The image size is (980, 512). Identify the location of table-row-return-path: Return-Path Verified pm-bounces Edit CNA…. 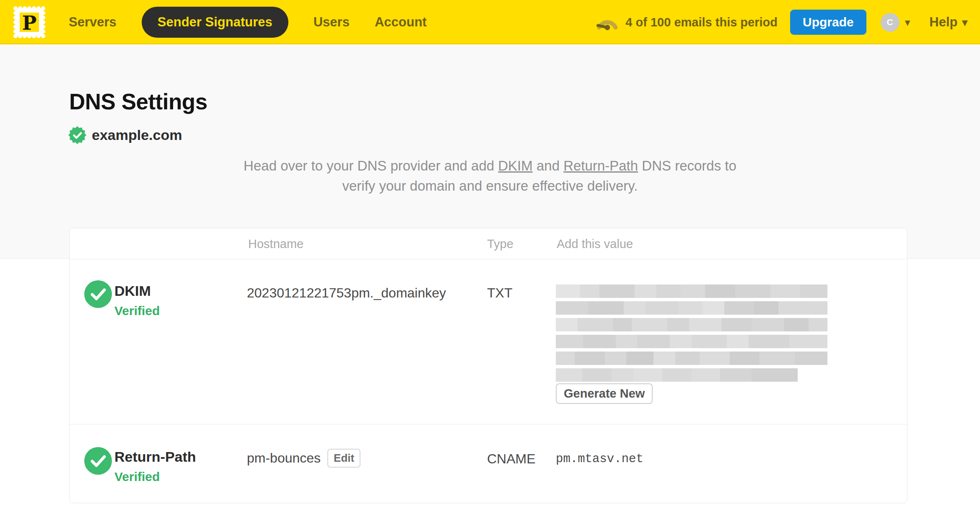
(488, 464).